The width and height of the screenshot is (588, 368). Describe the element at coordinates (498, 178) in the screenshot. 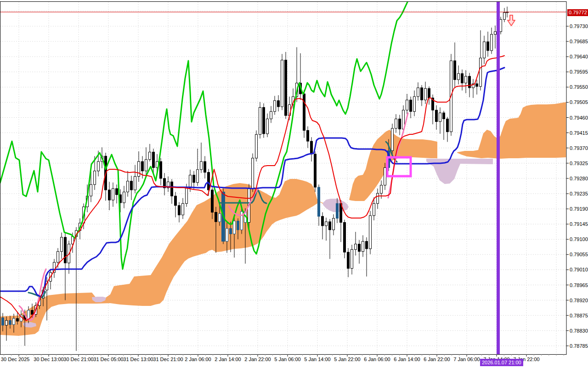

I see `event-vertical-line` at that location.